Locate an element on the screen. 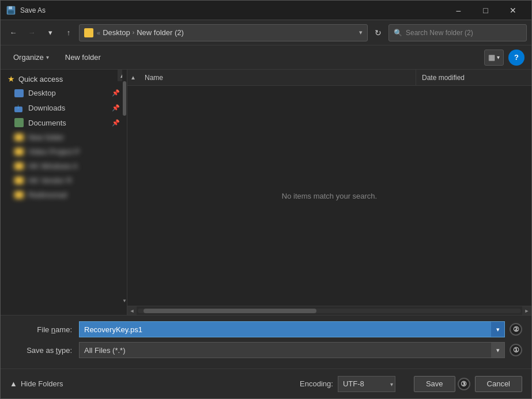 This screenshot has height=399, width=532. file-name-row: File name: ▾ ② is located at coordinates (266, 329).